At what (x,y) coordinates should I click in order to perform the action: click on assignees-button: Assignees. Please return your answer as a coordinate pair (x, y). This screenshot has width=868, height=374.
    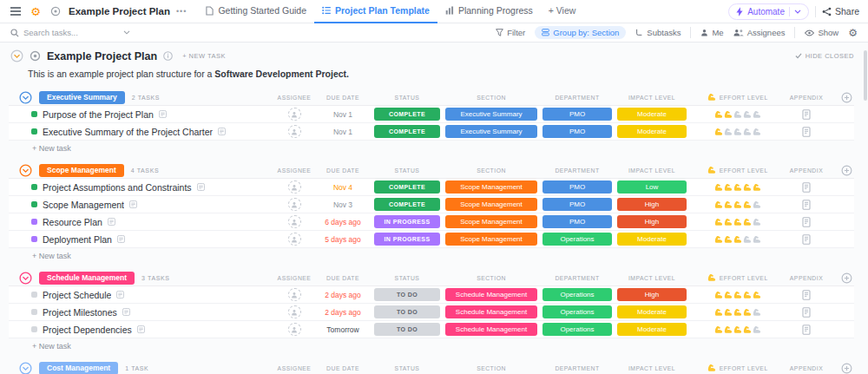
    Looking at the image, I should click on (760, 33).